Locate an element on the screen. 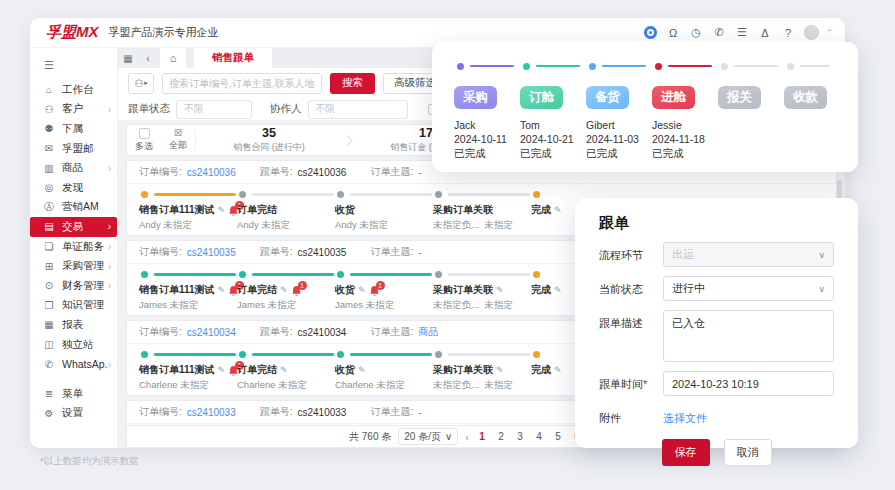 The width and height of the screenshot is (895, 490). sidebar-item-purchase-mgmt: ⊞采购管理› is located at coordinates (74, 266).